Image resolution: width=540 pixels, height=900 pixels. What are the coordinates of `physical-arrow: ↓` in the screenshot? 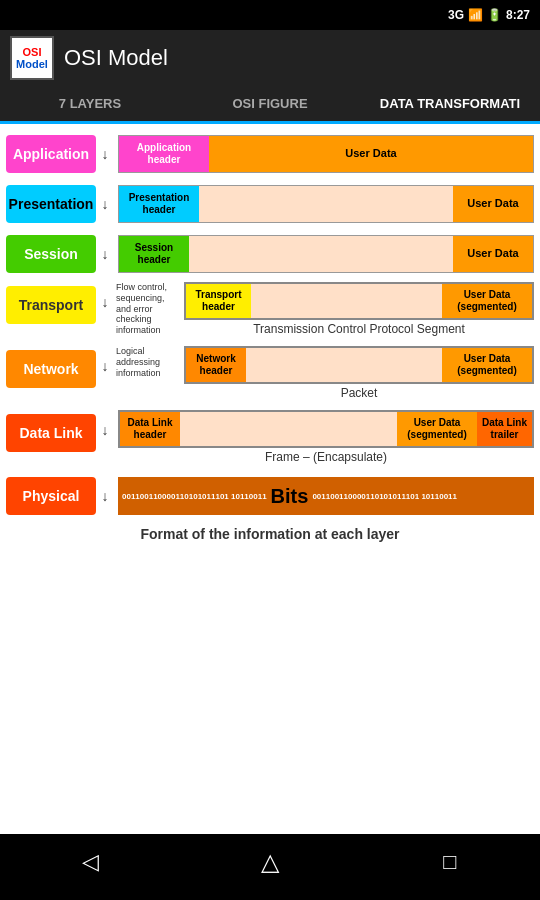 It's located at (105, 496).